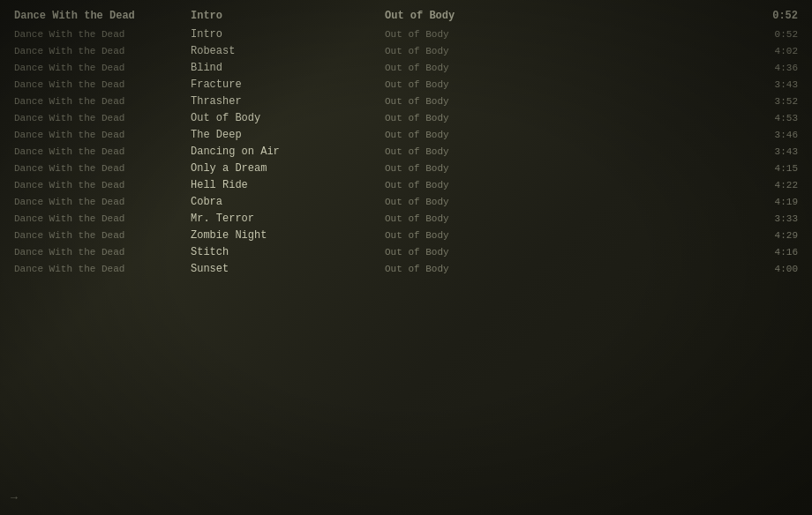 Image resolution: width=812 pixels, height=515 pixels. What do you see at coordinates (406, 268) in the screenshot?
I see `table-row: Dance With the DeadSunsetOut of Body4:00` at bounding box center [406, 268].